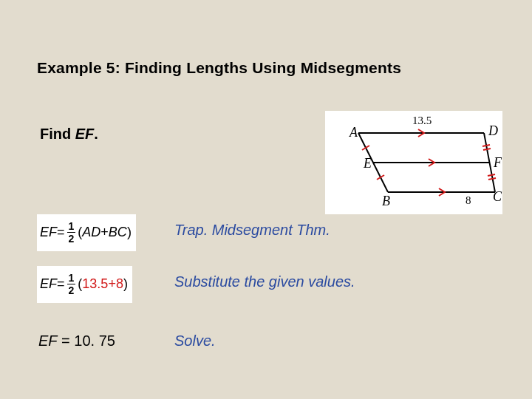 The image size is (532, 399). I want to click on eq2-lhs: EF, so click(49, 284).